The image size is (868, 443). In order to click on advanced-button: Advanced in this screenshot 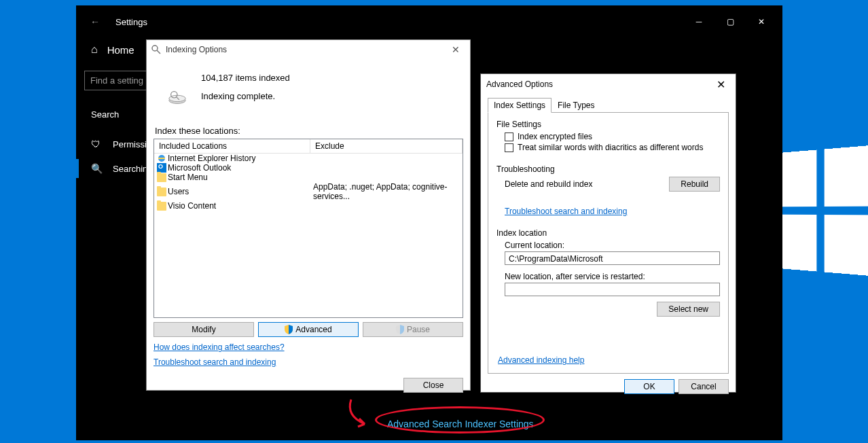, I will do `click(308, 330)`.